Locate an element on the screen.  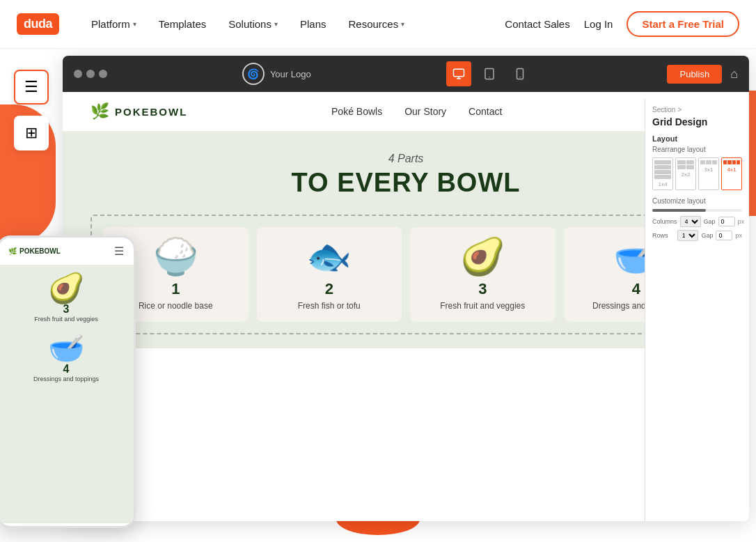
layout-1x4: 1x4 is located at coordinates (663, 174).